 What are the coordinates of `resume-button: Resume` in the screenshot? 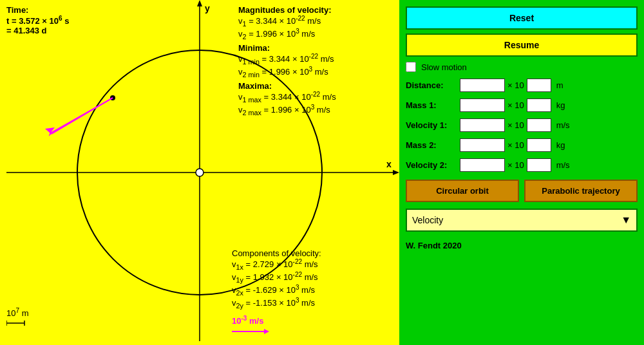 It's located at (522, 45).